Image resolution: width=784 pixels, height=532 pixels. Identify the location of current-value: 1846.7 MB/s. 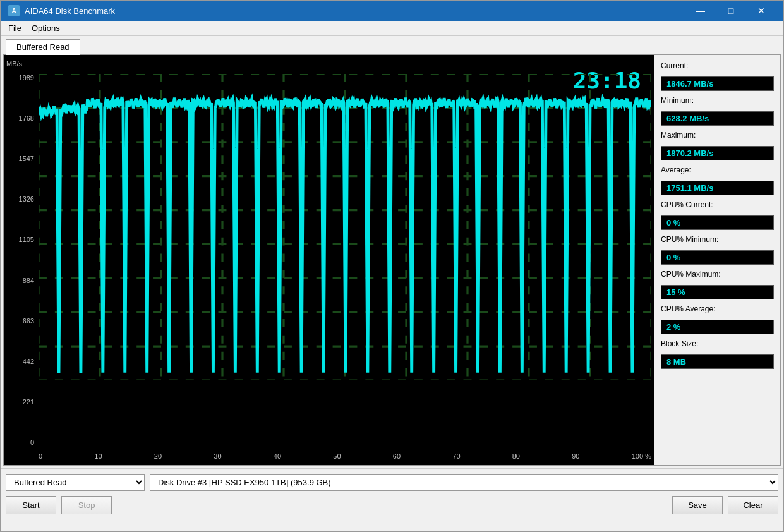
(718, 83).